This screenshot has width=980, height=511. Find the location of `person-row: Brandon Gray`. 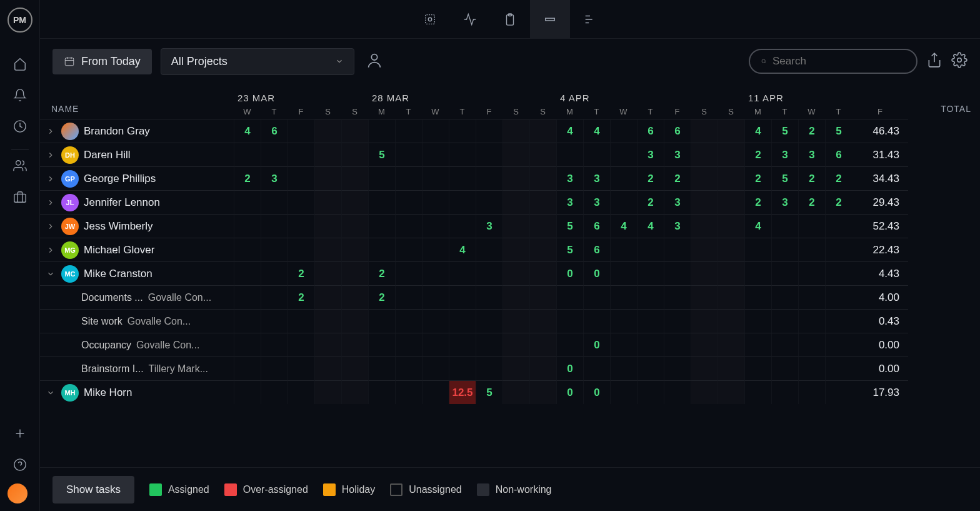

person-row: Brandon Gray is located at coordinates (137, 131).